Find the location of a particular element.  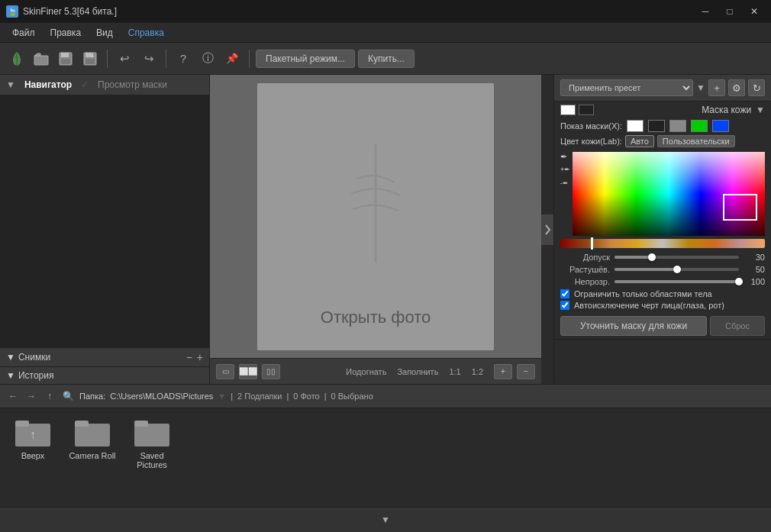

remove-color-icon: -✒ is located at coordinates (566, 185).